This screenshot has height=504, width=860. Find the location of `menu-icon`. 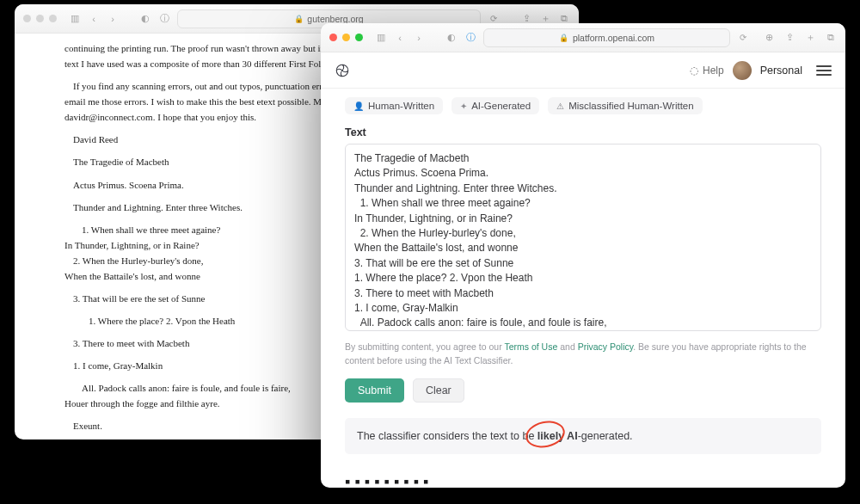

menu-icon is located at coordinates (824, 71).